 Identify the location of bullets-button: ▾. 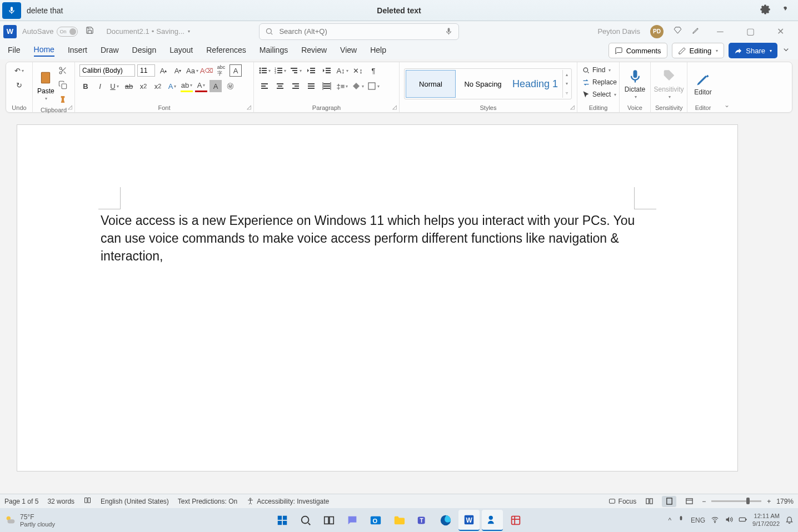
(265, 71).